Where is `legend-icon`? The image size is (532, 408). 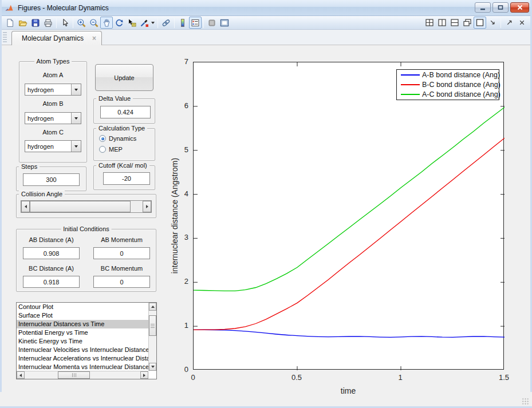 legend-icon is located at coordinates (195, 23).